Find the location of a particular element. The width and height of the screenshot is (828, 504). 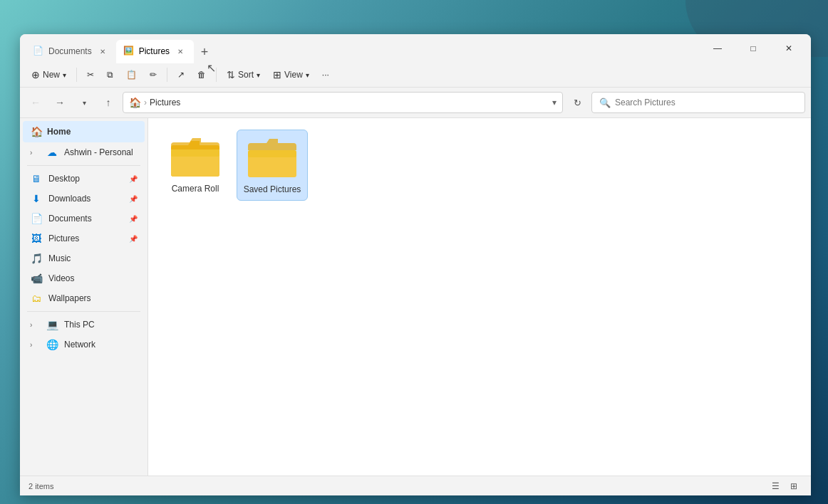

sidebar-wallpapers-label: Wallpapers is located at coordinates (70, 298).